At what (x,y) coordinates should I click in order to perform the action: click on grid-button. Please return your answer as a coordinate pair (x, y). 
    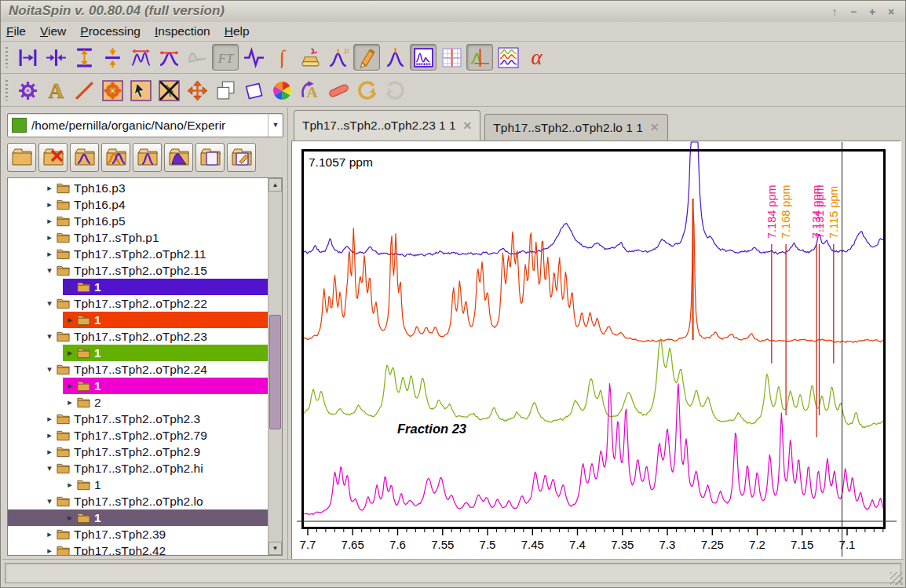
    Looking at the image, I should click on (451, 57).